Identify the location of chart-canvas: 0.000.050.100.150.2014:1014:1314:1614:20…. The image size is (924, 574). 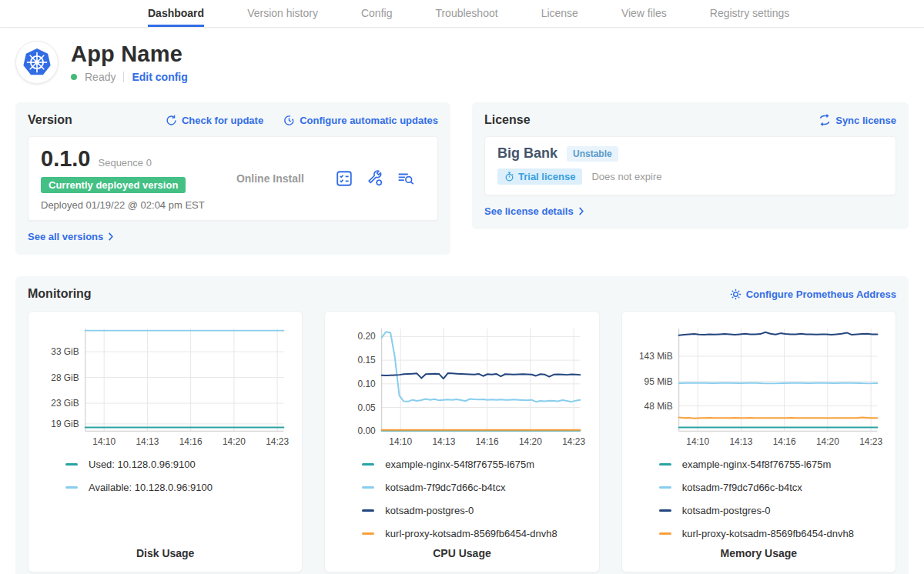
(462, 385).